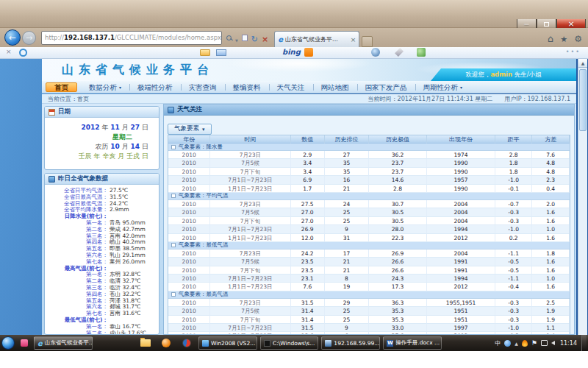 The image size is (588, 368). What do you see at coordinates (144, 146) in the screenshot?
I see `date-segment: 日` at bounding box center [144, 146].